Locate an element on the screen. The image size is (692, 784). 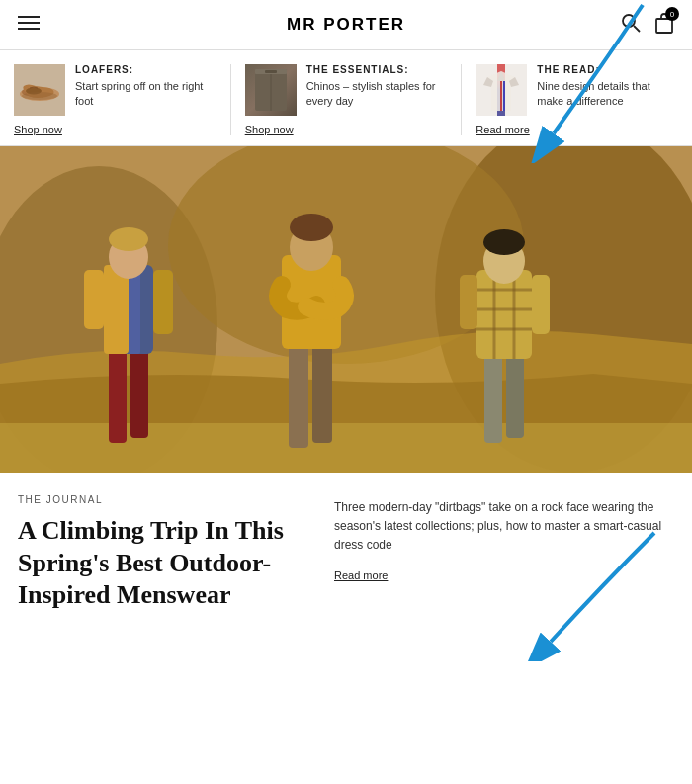
bag-icon-wrapper: 0 is located at coordinates (664, 25).